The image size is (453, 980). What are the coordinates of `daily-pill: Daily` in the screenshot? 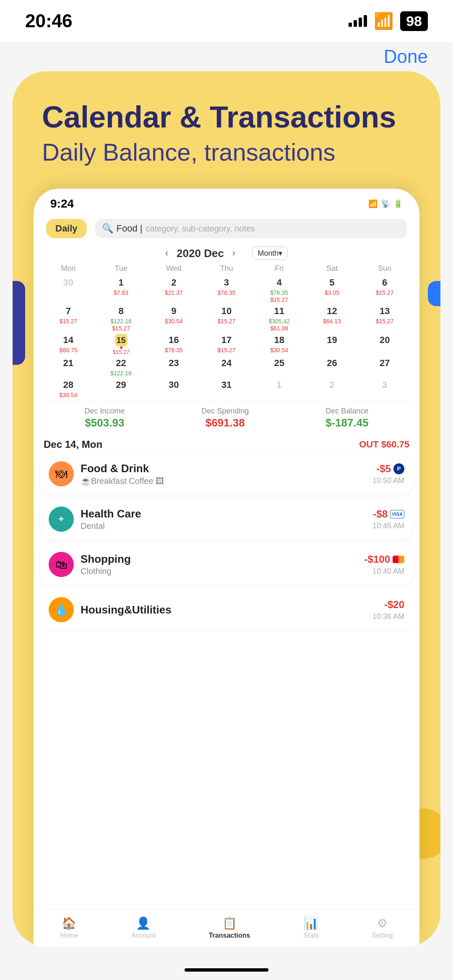 It's located at (66, 229).